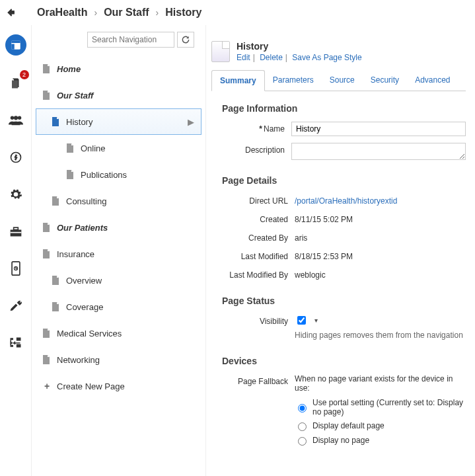 The image size is (475, 476). What do you see at coordinates (126, 13) in the screenshot?
I see `breadcrumb-item: Our Staff` at bounding box center [126, 13].